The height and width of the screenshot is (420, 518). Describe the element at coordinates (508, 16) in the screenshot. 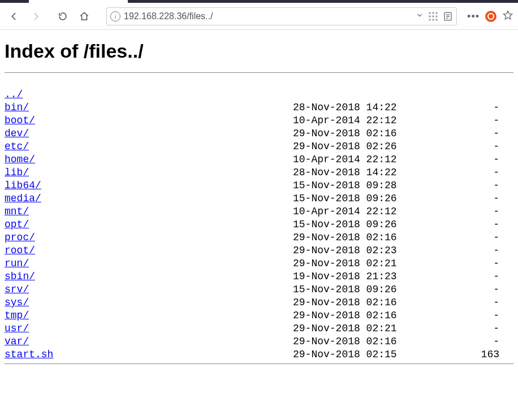

I see `bookmark-star-icon` at that location.